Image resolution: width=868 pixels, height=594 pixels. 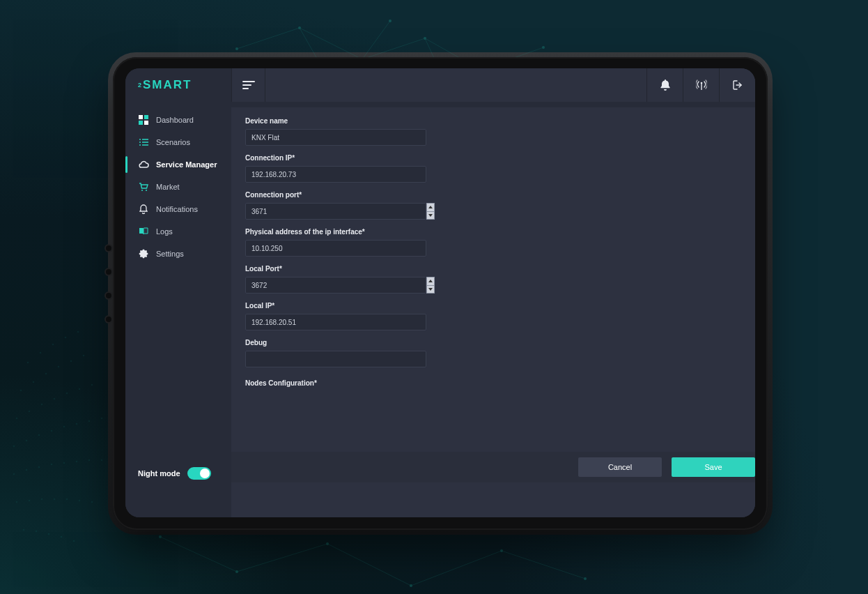 What do you see at coordinates (109, 284) in the screenshot?
I see `tablet-side-buttons` at bounding box center [109, 284].